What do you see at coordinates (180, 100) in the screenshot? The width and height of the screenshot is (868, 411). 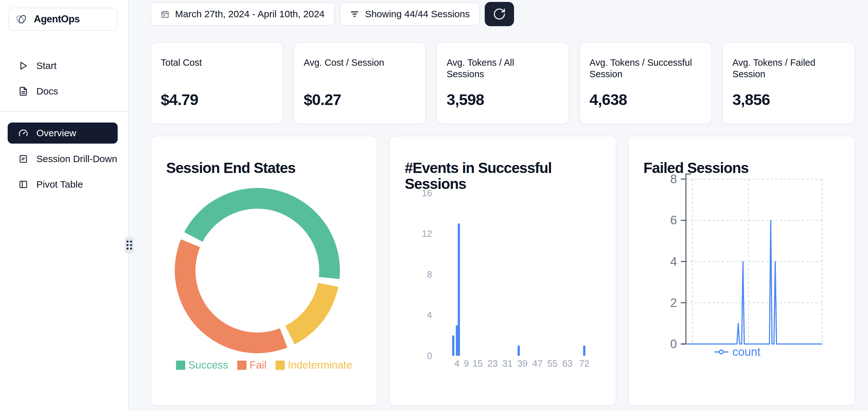 I see `stat-card-value: $4.79` at bounding box center [180, 100].